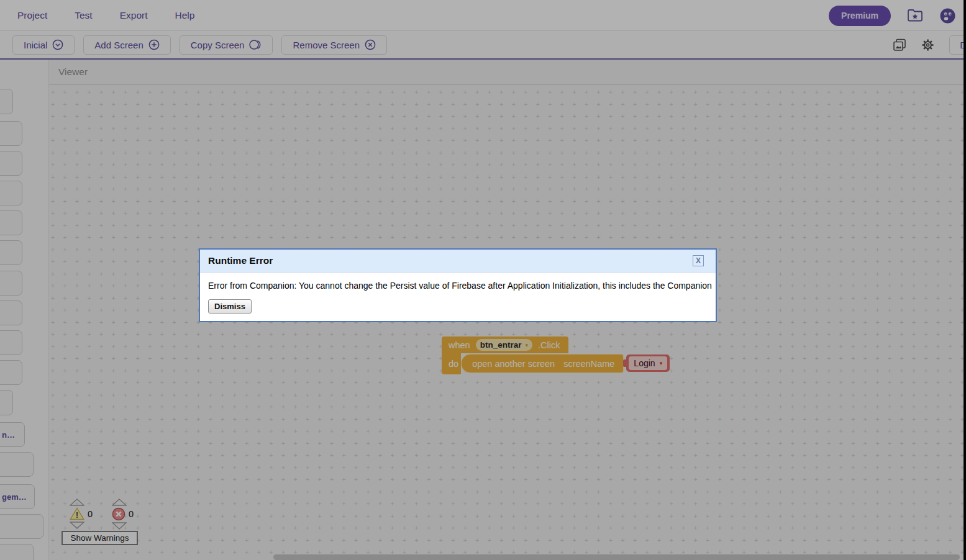 The width and height of the screenshot is (966, 560). What do you see at coordinates (458, 261) in the screenshot?
I see `dialog-header: Runtime Error X` at bounding box center [458, 261].